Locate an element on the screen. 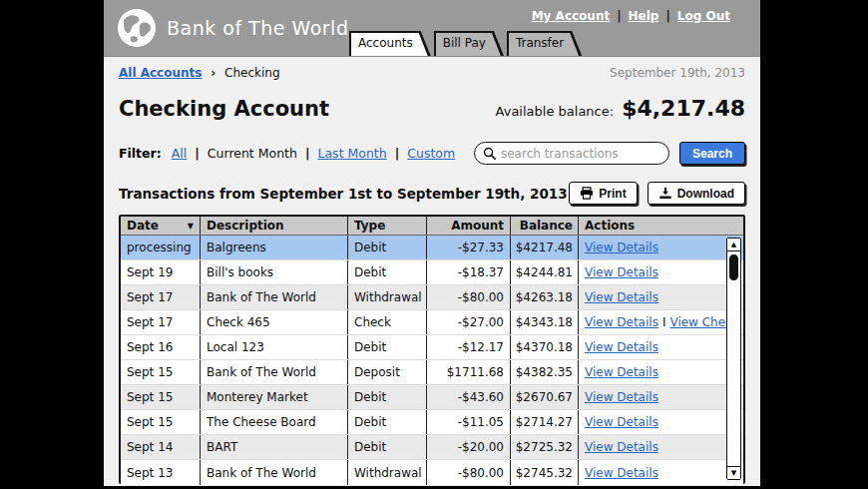  print-button-label: Print is located at coordinates (613, 194).